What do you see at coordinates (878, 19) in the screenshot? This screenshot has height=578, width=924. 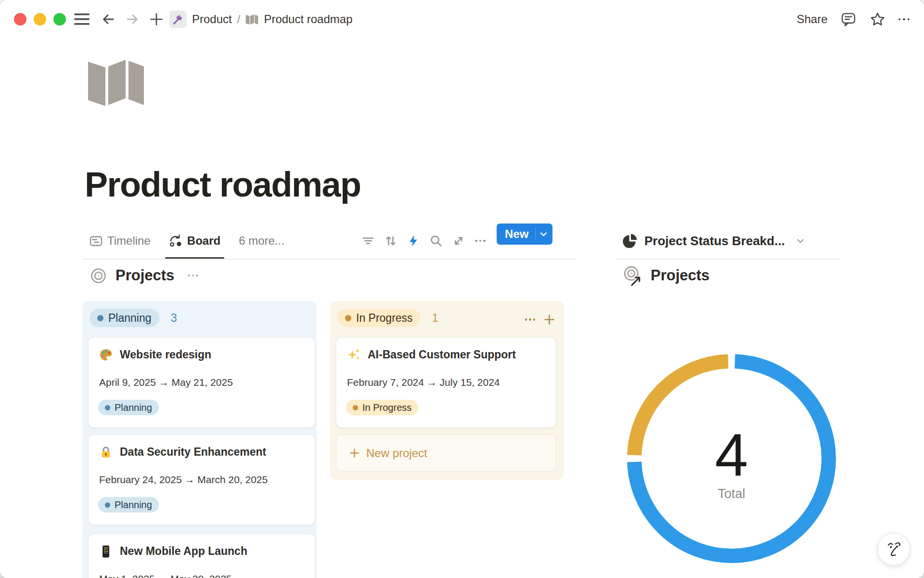 I see `star-icon` at bounding box center [878, 19].